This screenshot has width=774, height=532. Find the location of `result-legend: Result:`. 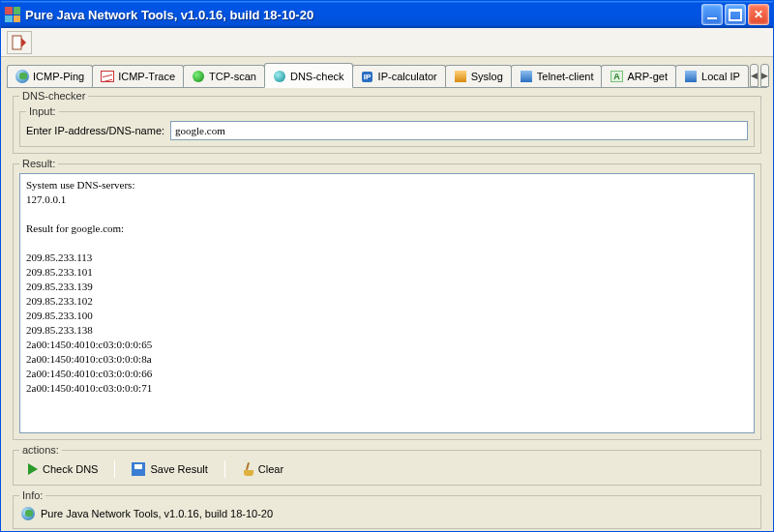

result-legend: Result: is located at coordinates (39, 163).